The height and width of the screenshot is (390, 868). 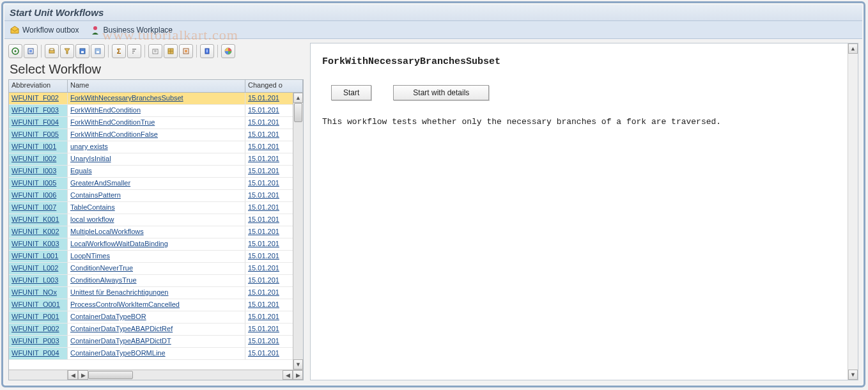 I want to click on name-link: ForkWithNecessaryBranchesSubset, so click(x=127, y=98).